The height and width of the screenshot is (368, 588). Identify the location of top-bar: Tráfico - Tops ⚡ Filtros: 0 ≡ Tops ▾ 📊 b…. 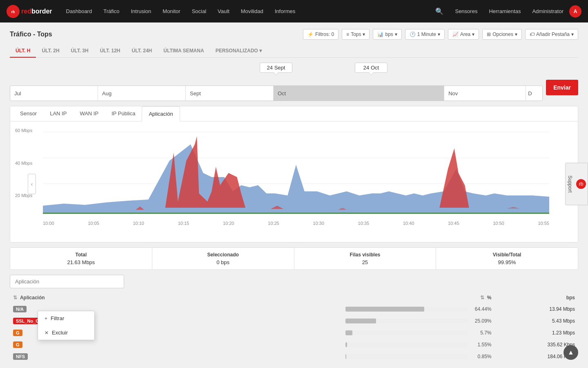
(294, 34).